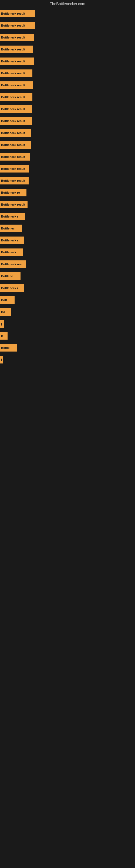 The height and width of the screenshot is (868, 135). I want to click on bottleneck-bar-23: Bottleneck r, so click(12, 288).